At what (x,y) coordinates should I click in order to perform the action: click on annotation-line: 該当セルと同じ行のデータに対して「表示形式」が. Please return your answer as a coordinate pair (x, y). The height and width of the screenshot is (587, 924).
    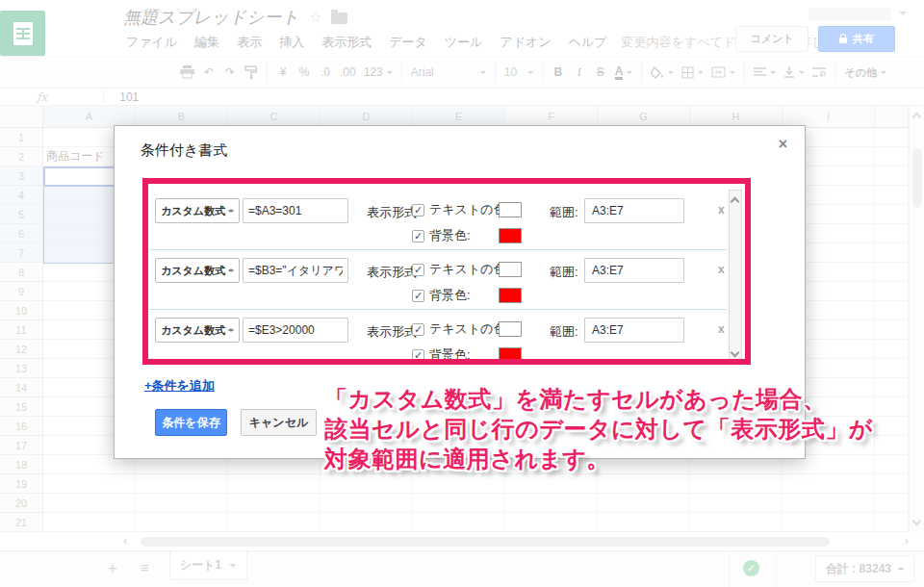
    Looking at the image, I should click on (599, 429).